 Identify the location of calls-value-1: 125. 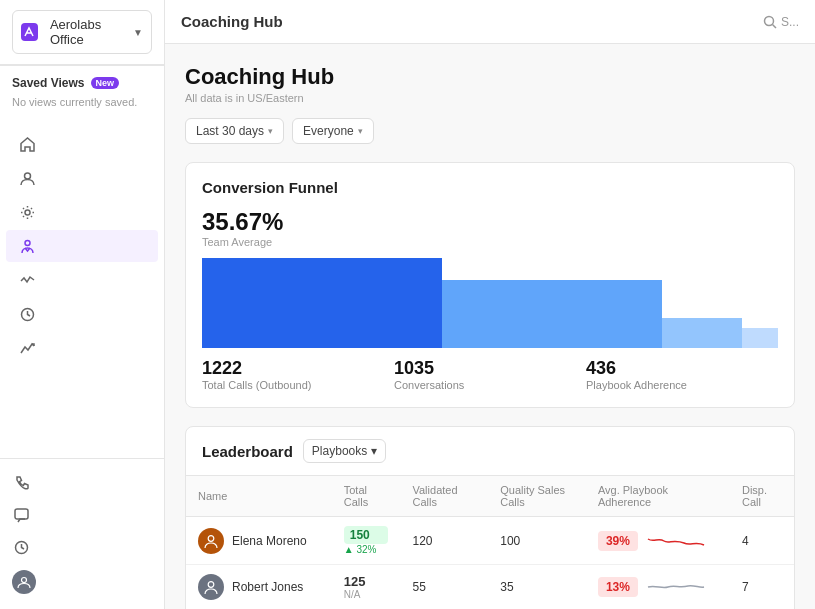
(366, 582).